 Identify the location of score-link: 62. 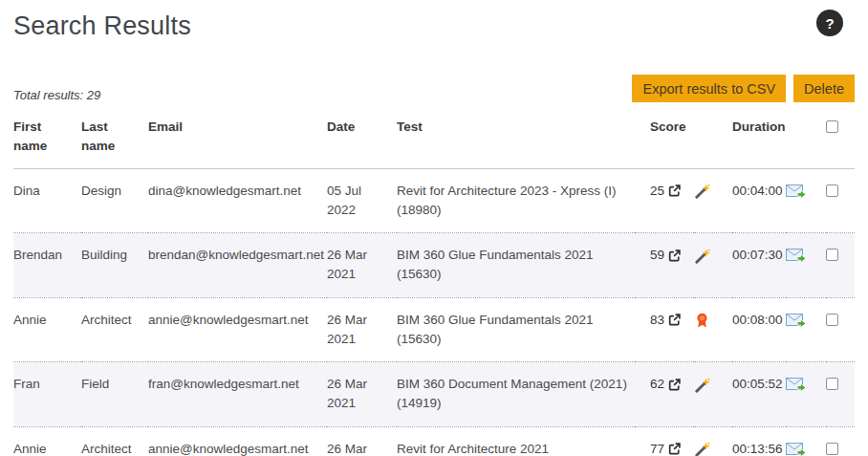
(665, 384).